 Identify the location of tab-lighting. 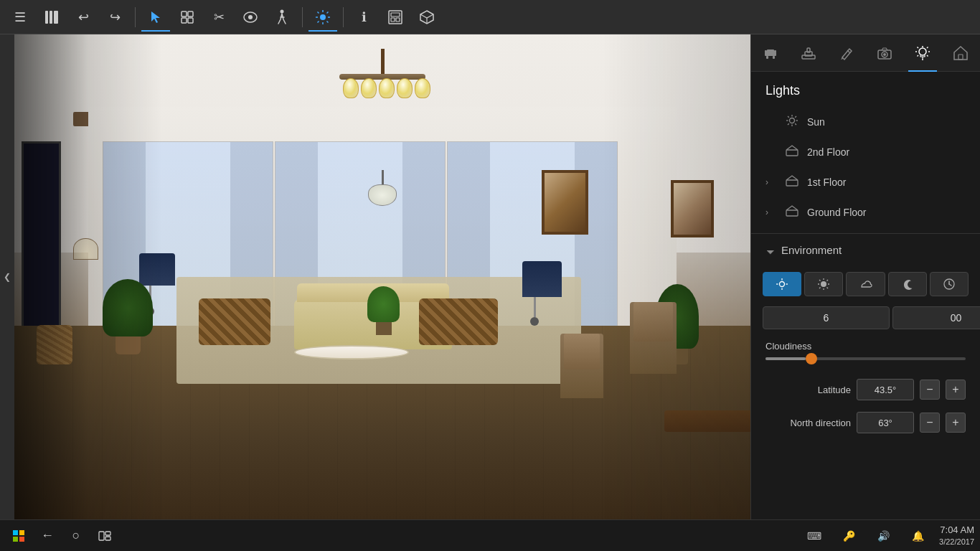
(923, 53).